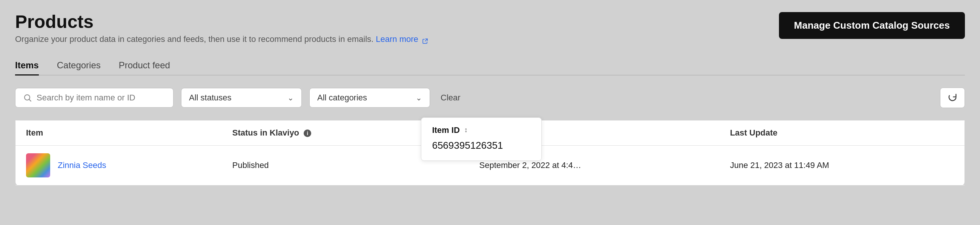  I want to click on manage-custom-catalog-sources-button: Manage Custom Catalog Sources, so click(872, 26).